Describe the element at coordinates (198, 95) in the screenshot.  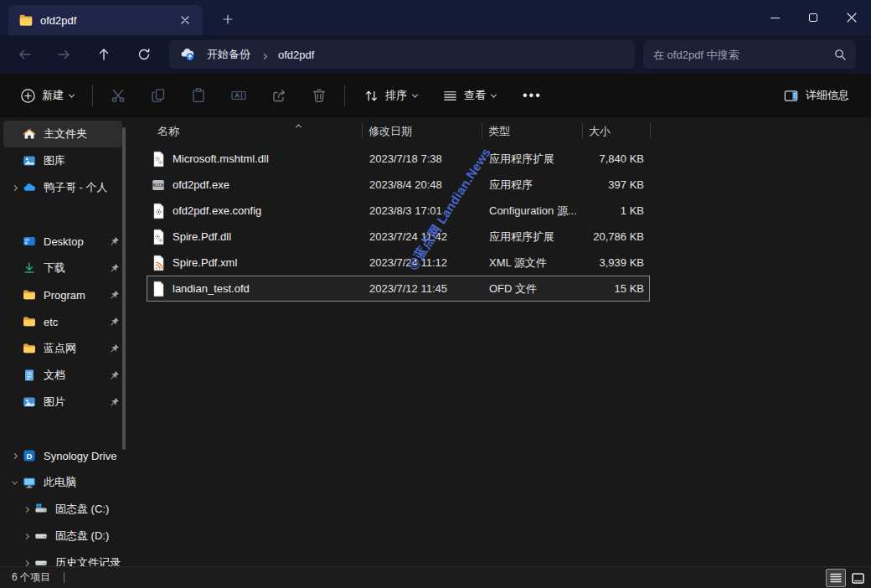
I see `paste-button` at that location.